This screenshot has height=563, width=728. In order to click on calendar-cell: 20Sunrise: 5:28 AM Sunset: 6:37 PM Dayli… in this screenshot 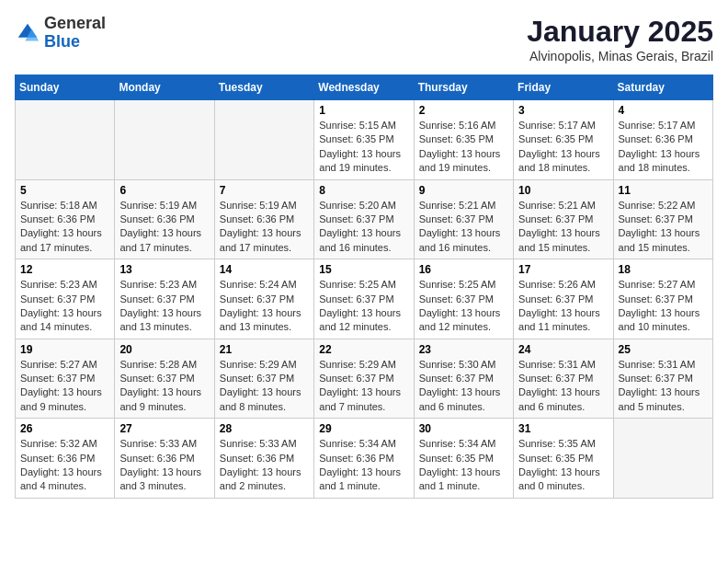, I will do `click(165, 379)`.